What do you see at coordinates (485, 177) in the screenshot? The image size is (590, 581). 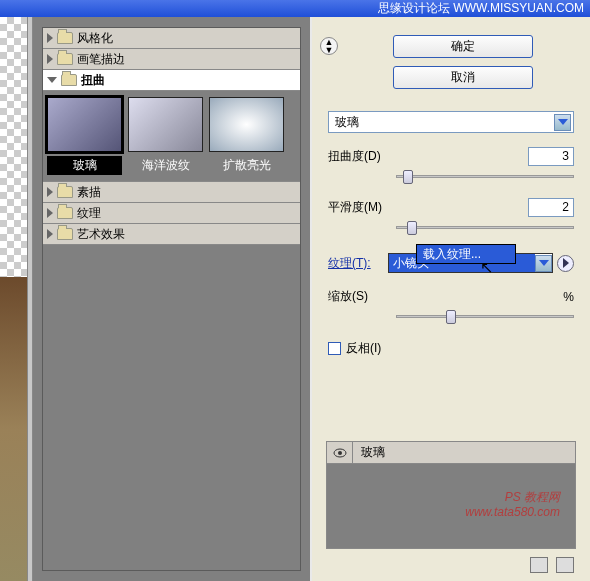 I see `distortion-slider` at bounding box center [485, 177].